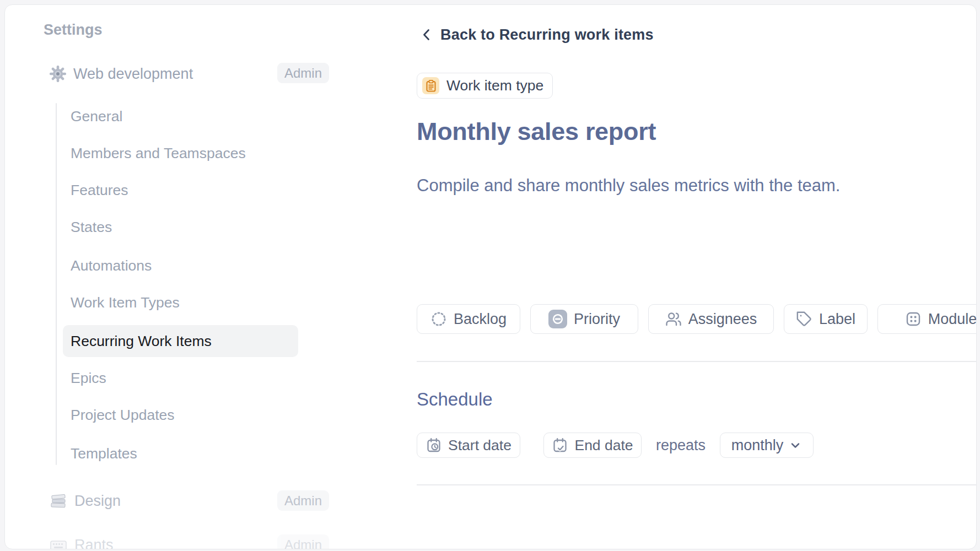  Describe the element at coordinates (480, 445) in the screenshot. I see `start-date-label: Start date` at that location.